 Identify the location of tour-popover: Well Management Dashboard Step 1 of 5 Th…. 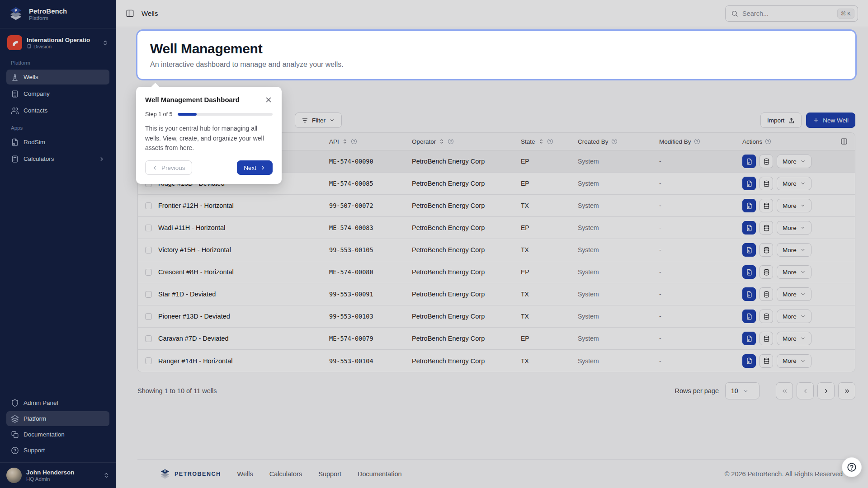
(209, 136).